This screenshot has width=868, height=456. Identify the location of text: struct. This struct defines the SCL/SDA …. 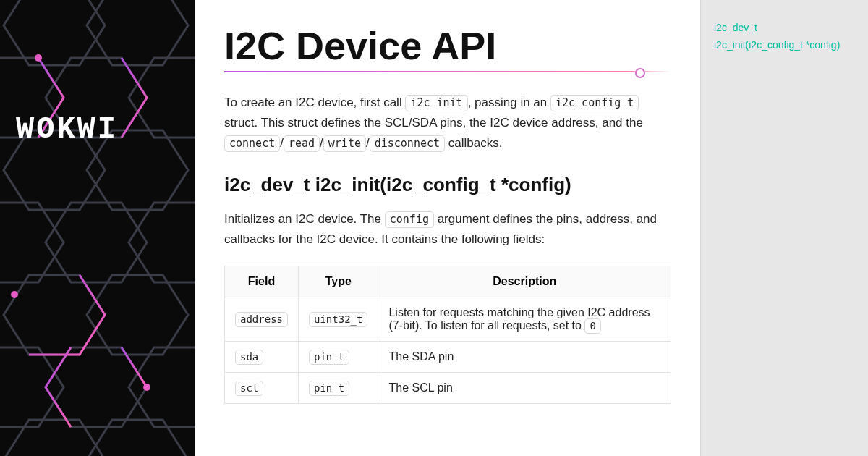
(434, 123).